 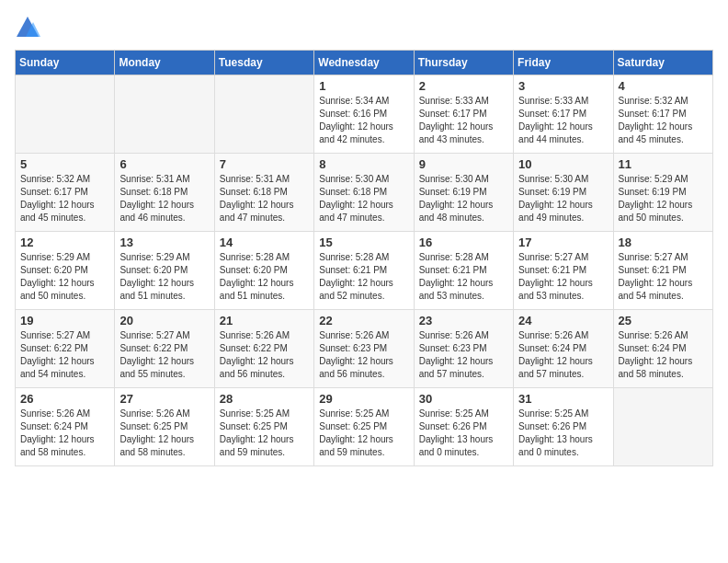 What do you see at coordinates (364, 243) in the screenshot?
I see `day-number: 15` at bounding box center [364, 243].